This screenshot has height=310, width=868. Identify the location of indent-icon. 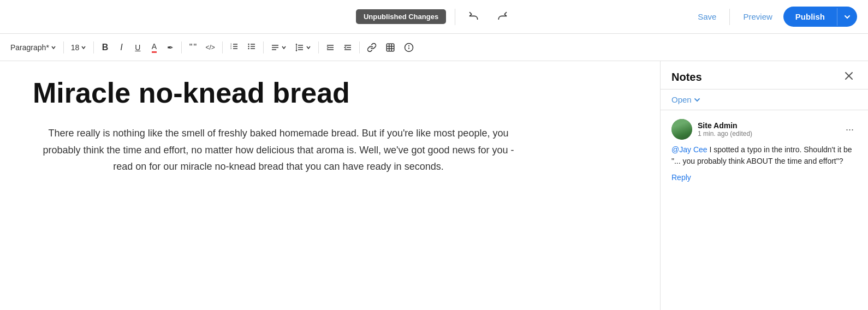
(330, 47).